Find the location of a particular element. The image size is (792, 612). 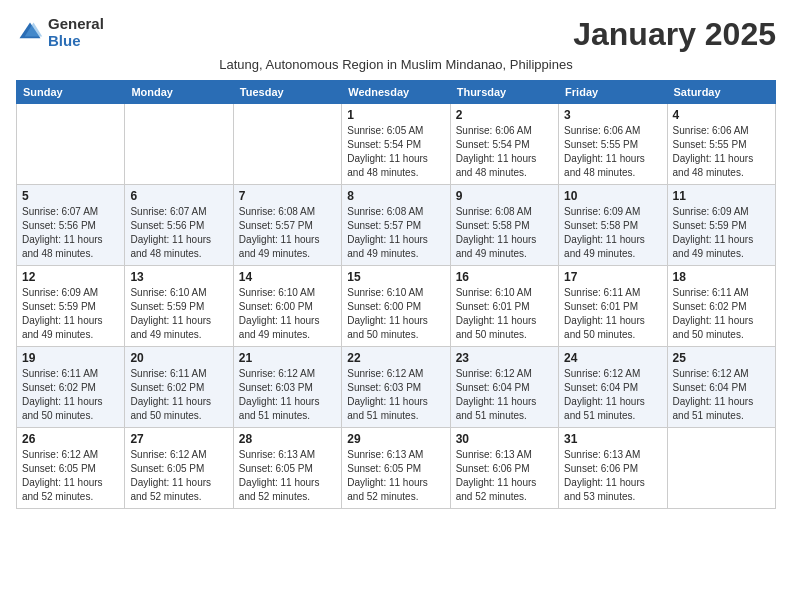

day-cell-8: 8Sunrise: 6:08 AMSunset: 5:57 PMDaylight… is located at coordinates (396, 226).